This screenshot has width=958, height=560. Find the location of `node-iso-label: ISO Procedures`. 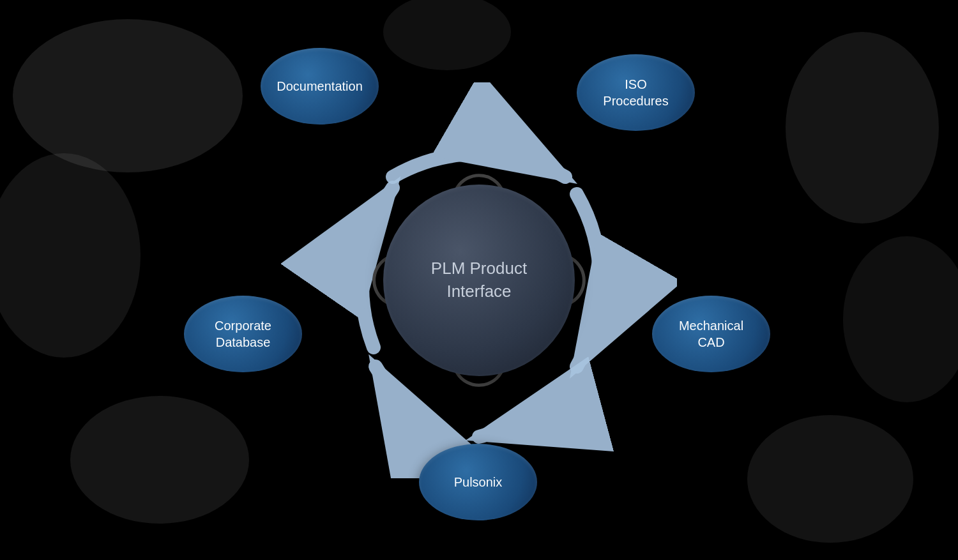

node-iso-label: ISO Procedures is located at coordinates (635, 93).